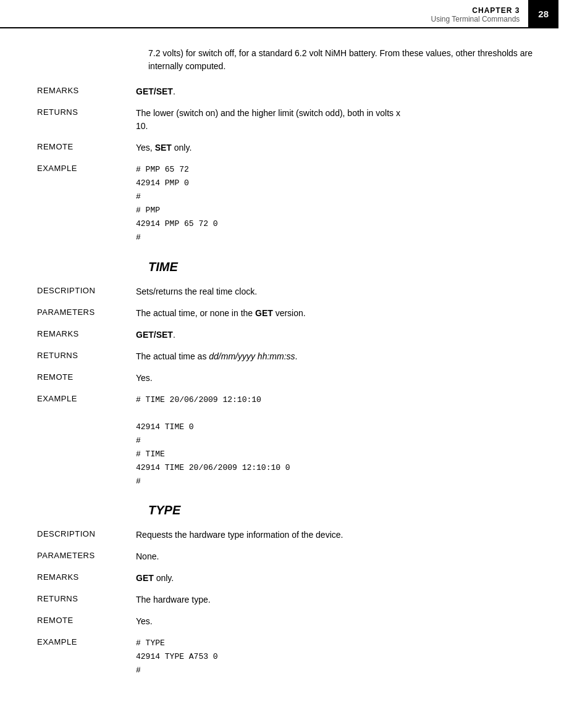 The image size is (577, 728). I want to click on time-remote-entry: Remote Yes., so click(298, 378).